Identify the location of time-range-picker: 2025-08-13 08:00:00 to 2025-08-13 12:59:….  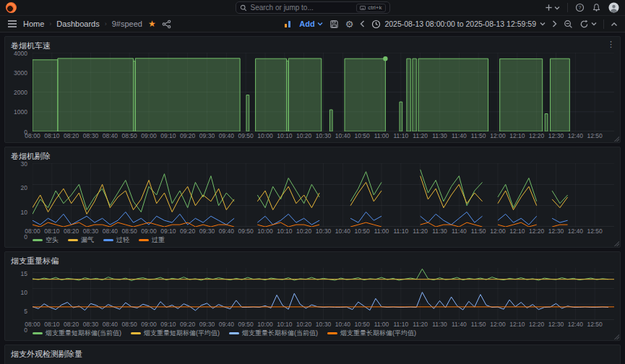
(458, 25).